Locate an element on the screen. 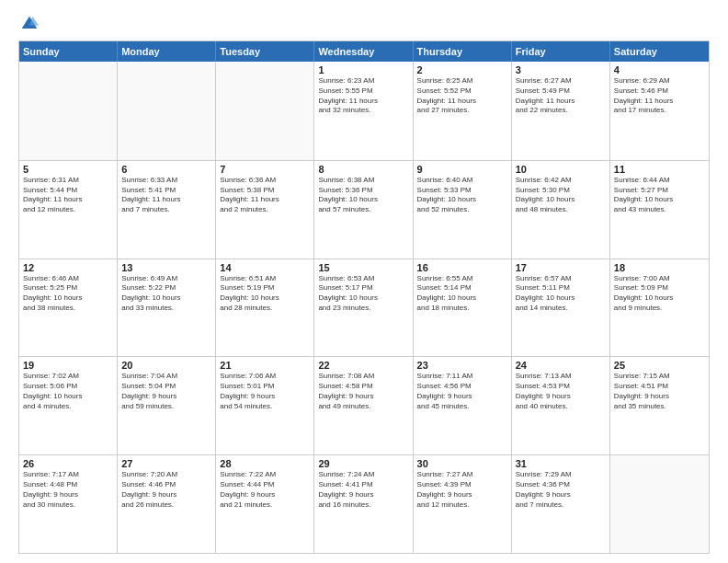 This screenshot has width=728, height=563. day-info: Sunrise: 7:13 AM Sunset: 4:53 PM Dayligh… is located at coordinates (561, 392).